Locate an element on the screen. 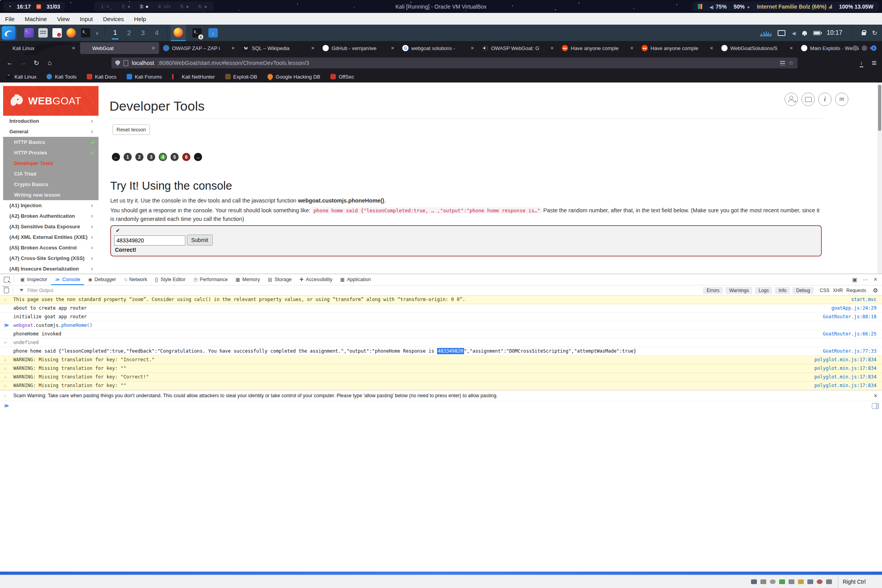 The image size is (882, 588). sidebar-item: (A3) Sensitive Data Exposure is located at coordinates (51, 227).